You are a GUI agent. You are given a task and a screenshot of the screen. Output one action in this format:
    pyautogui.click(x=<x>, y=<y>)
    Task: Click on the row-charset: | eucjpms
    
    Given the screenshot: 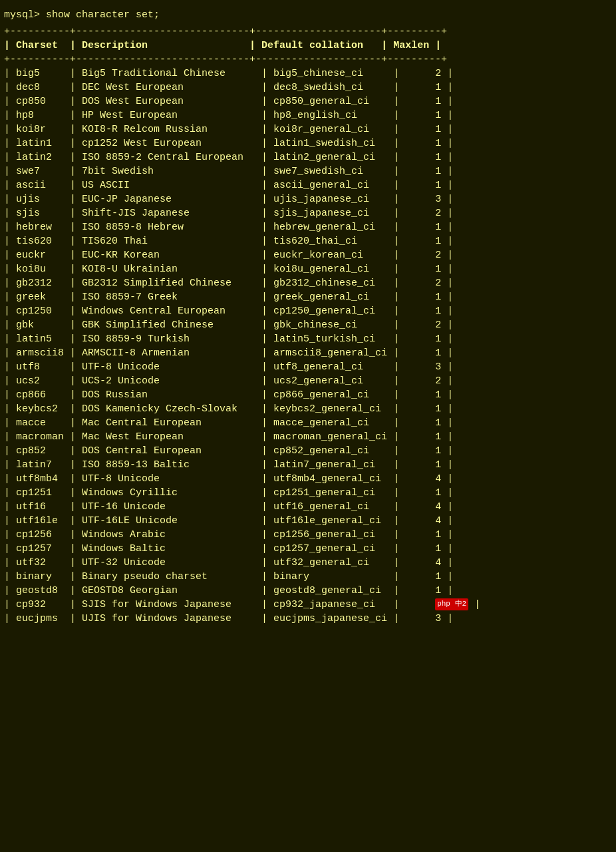 What is the action you would take?
    pyautogui.click(x=37, y=619)
    